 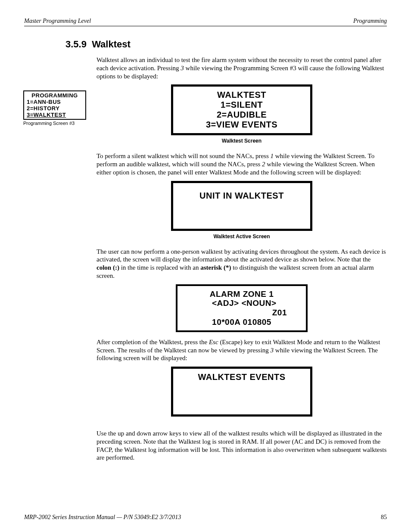 I want to click on lcd-walktest-events: WALKTEST EVENTS, so click(x=242, y=392).